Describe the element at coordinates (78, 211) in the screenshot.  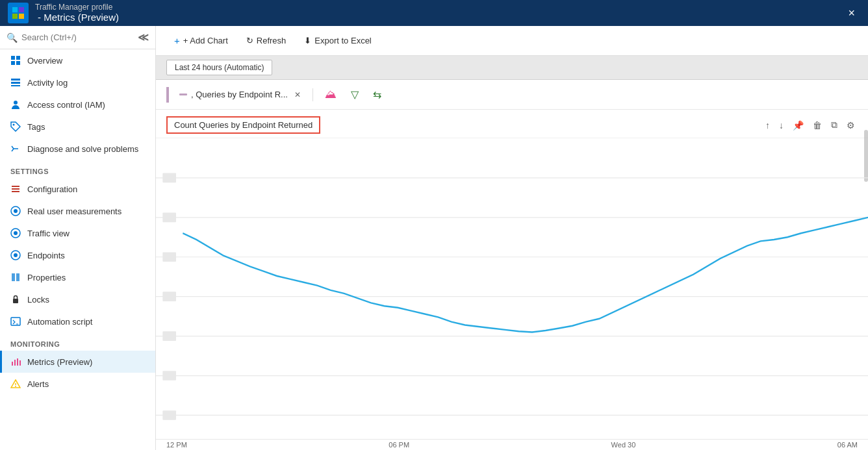
I see `sidebar-item-real-user-measurements: Real user measurements` at that location.